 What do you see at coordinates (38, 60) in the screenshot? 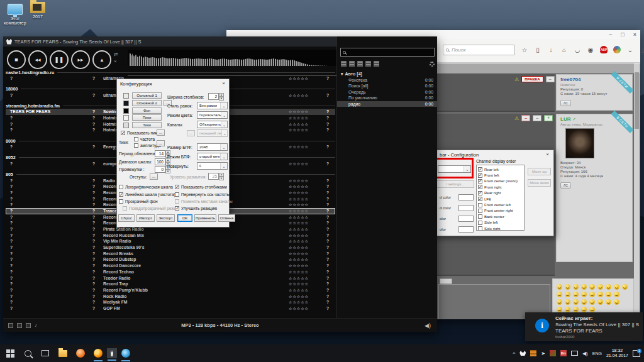
I see `previous-button: ◂◂` at bounding box center [38, 60].